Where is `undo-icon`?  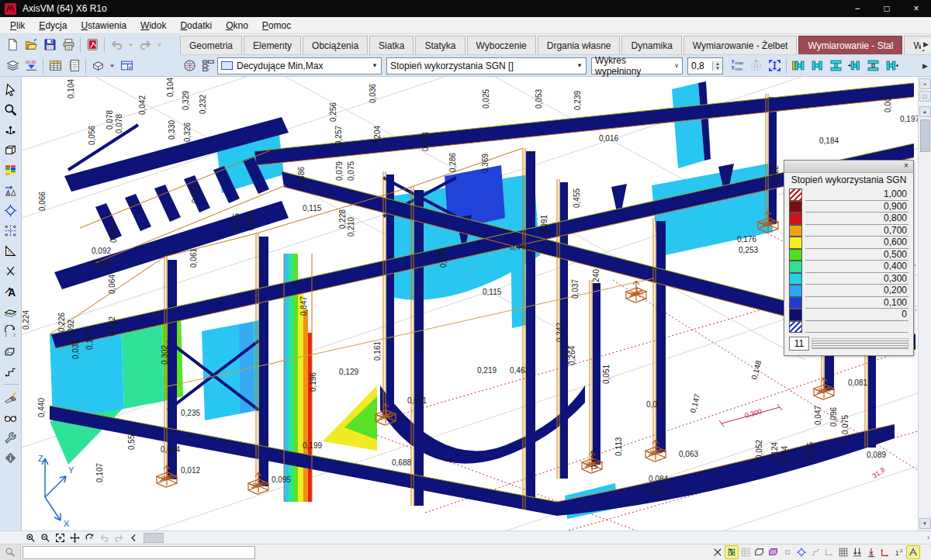 undo-icon is located at coordinates (116, 45).